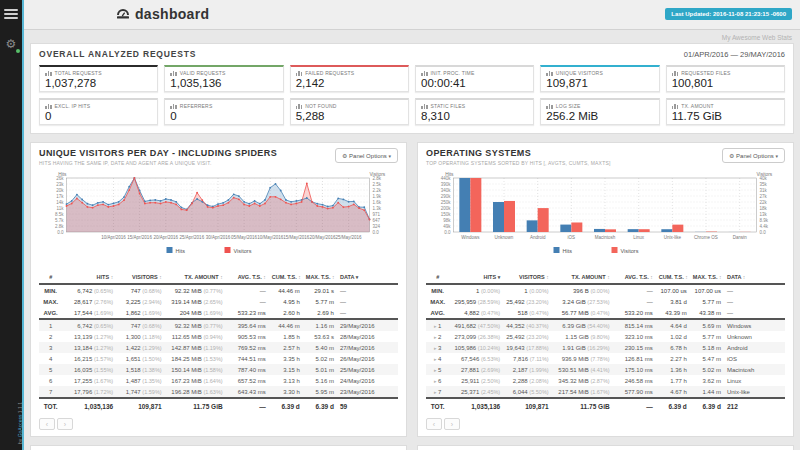  Describe the element at coordinates (350, 73) in the screenshot. I see `metric-label: Failed Requests` at that location.